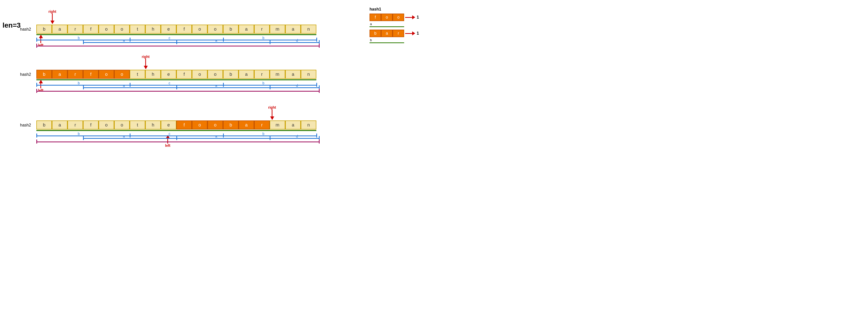  What do you see at coordinates (168, 142) in the screenshot?
I see `left-arrow-row3: left` at bounding box center [168, 142].